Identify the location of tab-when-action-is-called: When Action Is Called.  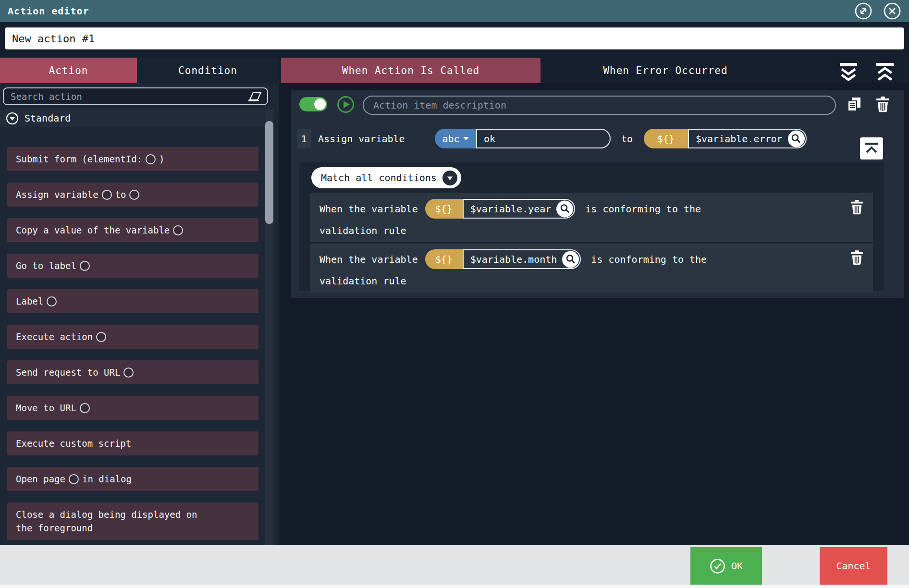
(411, 70).